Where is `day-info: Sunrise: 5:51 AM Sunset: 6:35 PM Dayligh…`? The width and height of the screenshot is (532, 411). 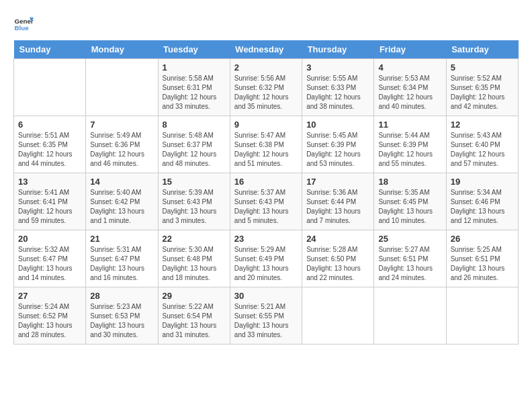
day-info: Sunrise: 5:51 AM Sunset: 6:35 PM Dayligh… is located at coordinates (50, 150).